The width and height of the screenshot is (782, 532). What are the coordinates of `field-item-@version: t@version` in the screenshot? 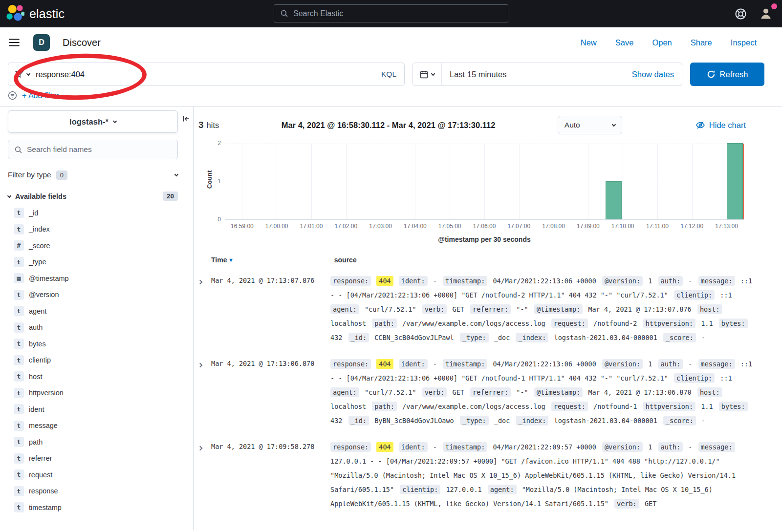 It's located at (97, 295).